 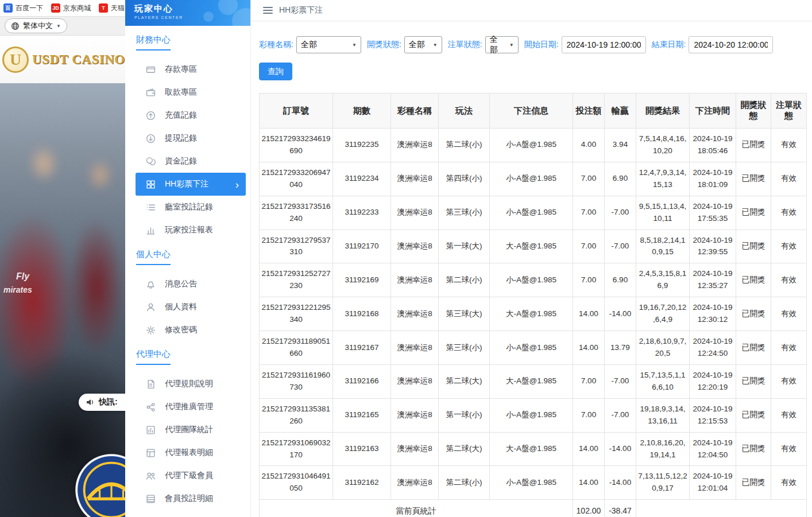 I want to click on cell-order-no: 2152172933173516240, so click(x=296, y=212).